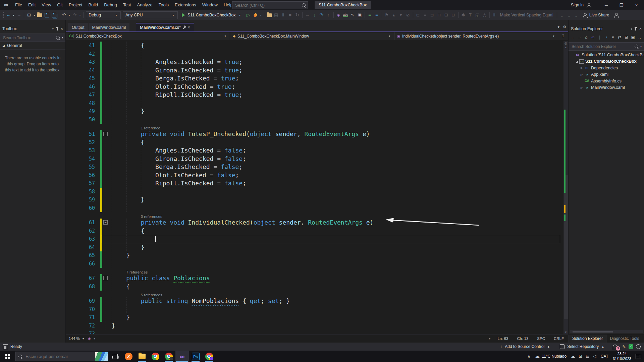 The width and height of the screenshot is (644, 362). I want to click on live-property-explorer-icon: ✱, so click(464, 15).